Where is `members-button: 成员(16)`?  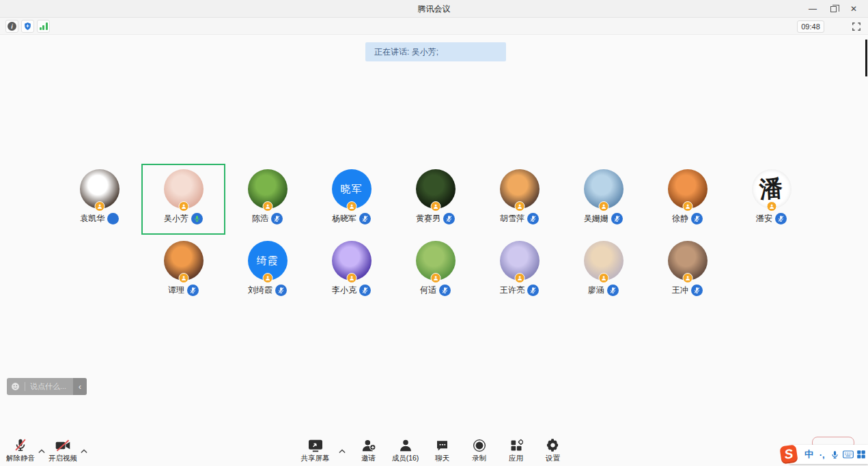
members-button: 成员(16) is located at coordinates (406, 450).